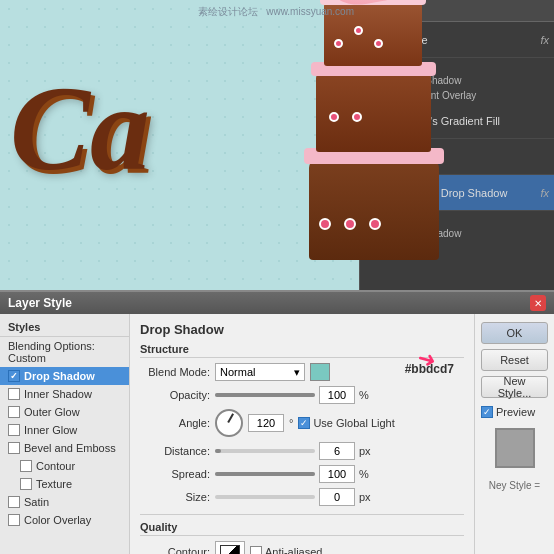  What do you see at coordinates (50, 430) in the screenshot?
I see `style-label-inner-glow: Inner Glow` at bounding box center [50, 430].